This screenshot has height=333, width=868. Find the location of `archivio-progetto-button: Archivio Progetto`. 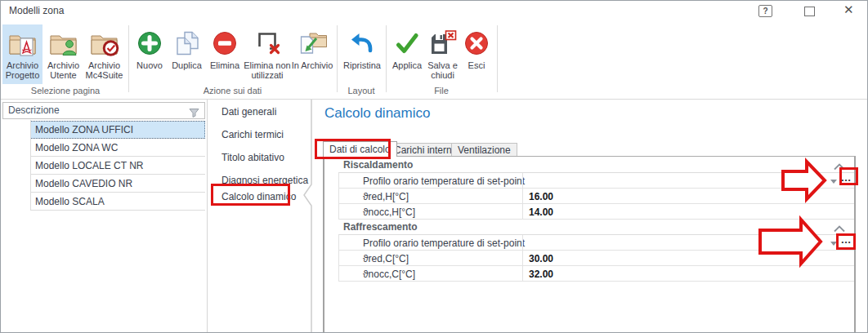

archivio-progetto-button: Archivio Progetto is located at coordinates (23, 54).